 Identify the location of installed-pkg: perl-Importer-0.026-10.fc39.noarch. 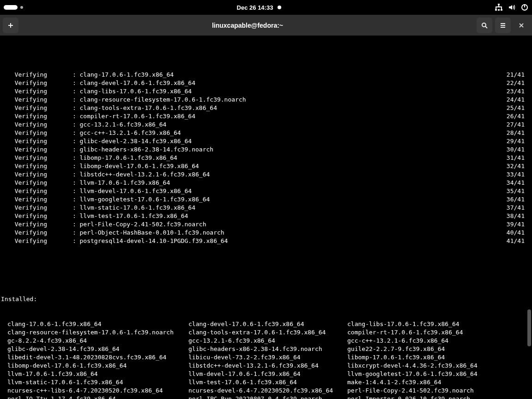
(440, 397).